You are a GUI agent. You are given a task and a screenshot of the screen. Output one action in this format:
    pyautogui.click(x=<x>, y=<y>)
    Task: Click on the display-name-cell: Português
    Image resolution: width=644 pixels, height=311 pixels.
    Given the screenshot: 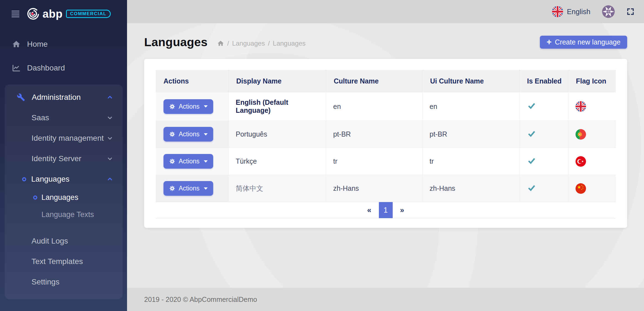 What is the action you would take?
    pyautogui.click(x=277, y=134)
    